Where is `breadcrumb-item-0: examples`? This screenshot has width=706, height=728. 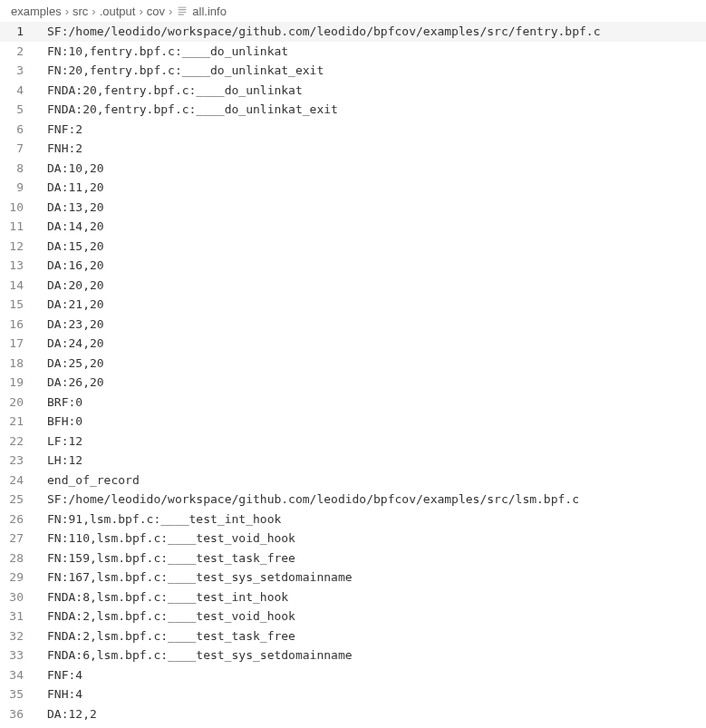 breadcrumb-item-0: examples is located at coordinates (36, 11).